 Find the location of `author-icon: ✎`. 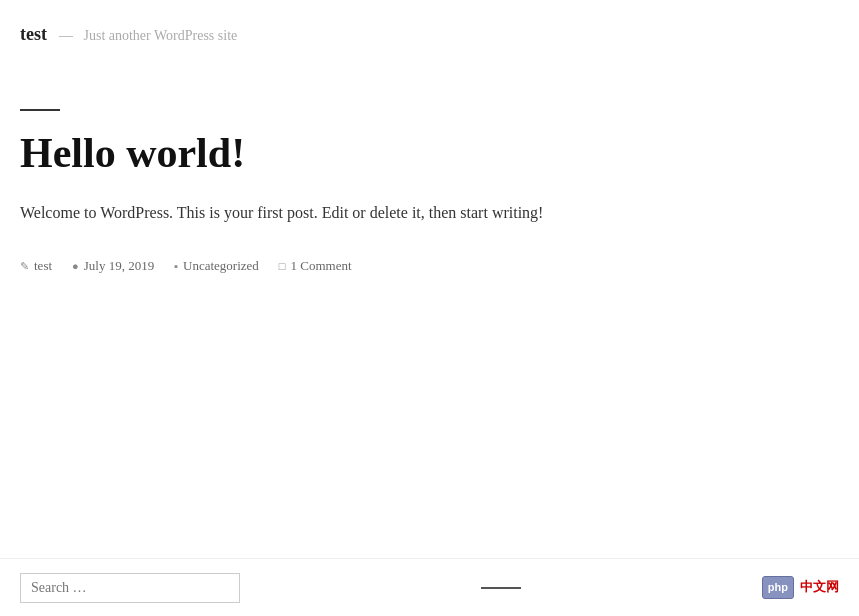

author-icon: ✎ is located at coordinates (24, 267).